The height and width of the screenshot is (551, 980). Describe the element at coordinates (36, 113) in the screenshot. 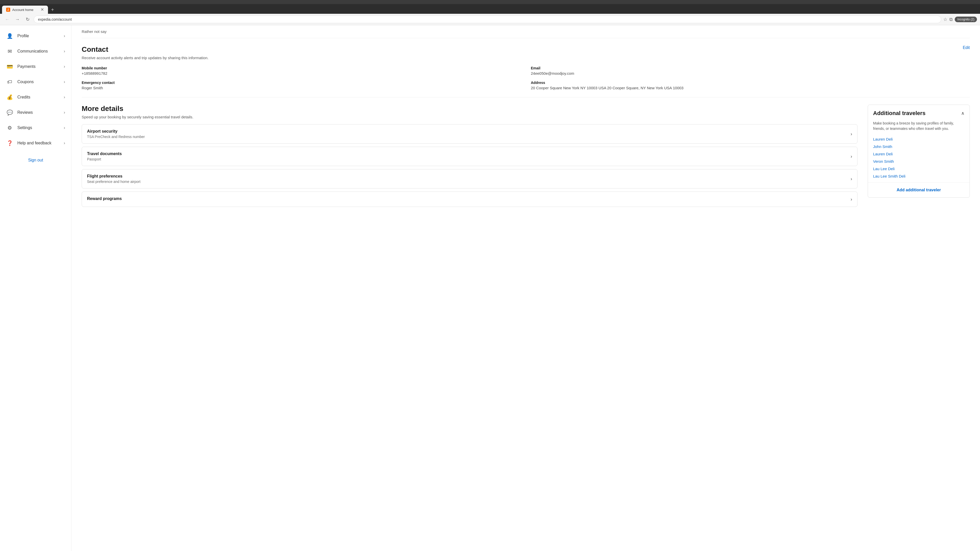

I see `sidebar-item-reviews: 💬 Reviews ›` at that location.